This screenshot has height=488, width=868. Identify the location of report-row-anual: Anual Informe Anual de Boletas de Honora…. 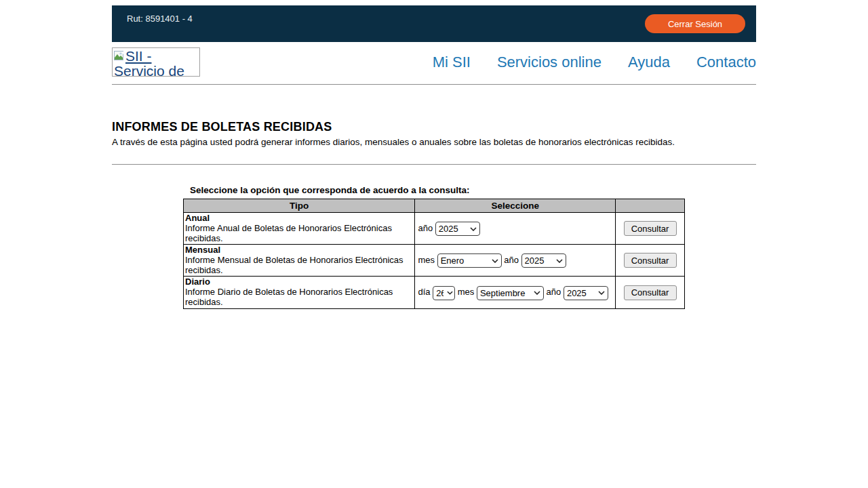
(434, 229).